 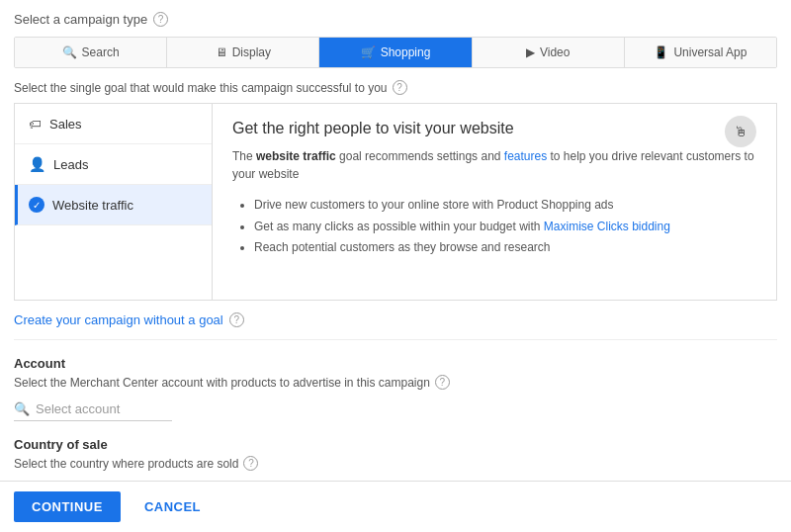 I want to click on tab-shopping: 🛒 Shopping, so click(x=396, y=52).